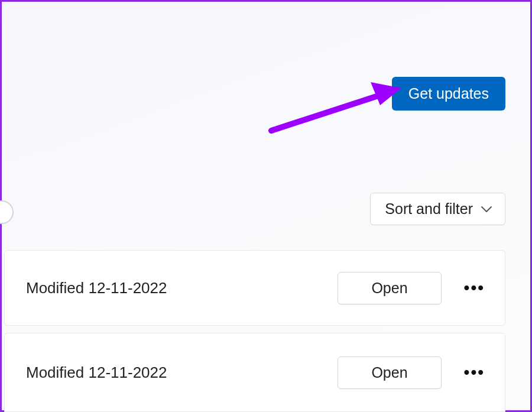 The height and width of the screenshot is (412, 532). I want to click on get-updates-button: Get updates, so click(449, 93).